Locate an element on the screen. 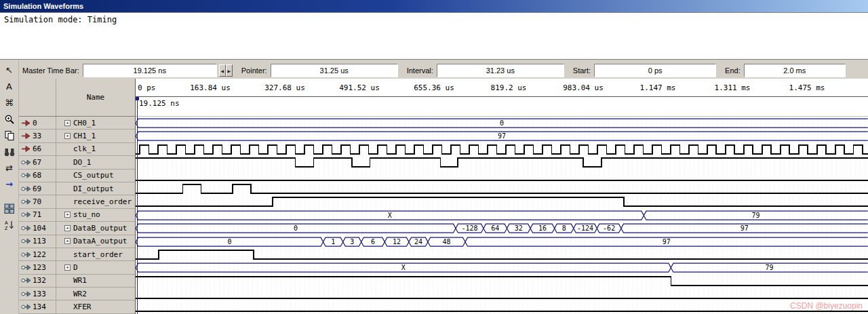 The image size is (868, 314). waveform-row-WR2 is located at coordinates (502, 294).